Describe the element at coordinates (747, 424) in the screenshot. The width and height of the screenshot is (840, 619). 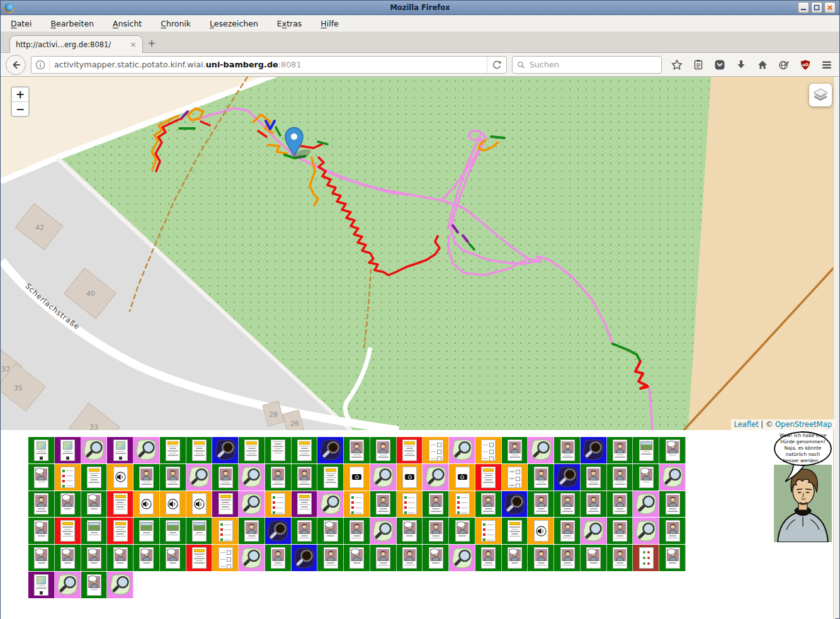
I see `leaflet-link: Leaflet` at that location.